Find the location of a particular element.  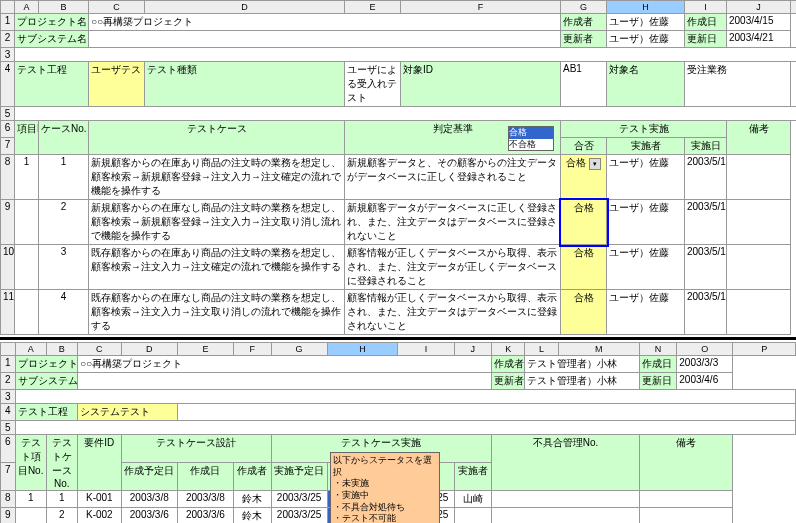

row-4: 4 is located at coordinates (8, 84).